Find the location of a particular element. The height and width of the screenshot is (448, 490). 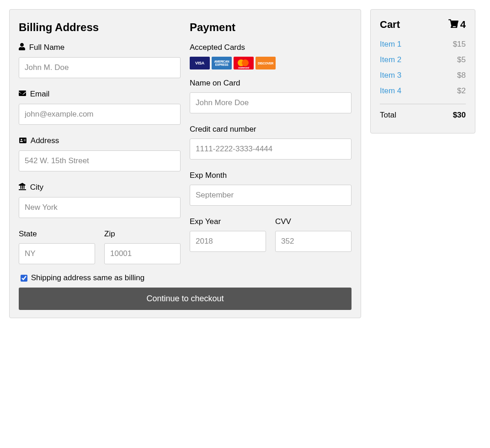

cart-item: Item 1 $15 is located at coordinates (423, 44).